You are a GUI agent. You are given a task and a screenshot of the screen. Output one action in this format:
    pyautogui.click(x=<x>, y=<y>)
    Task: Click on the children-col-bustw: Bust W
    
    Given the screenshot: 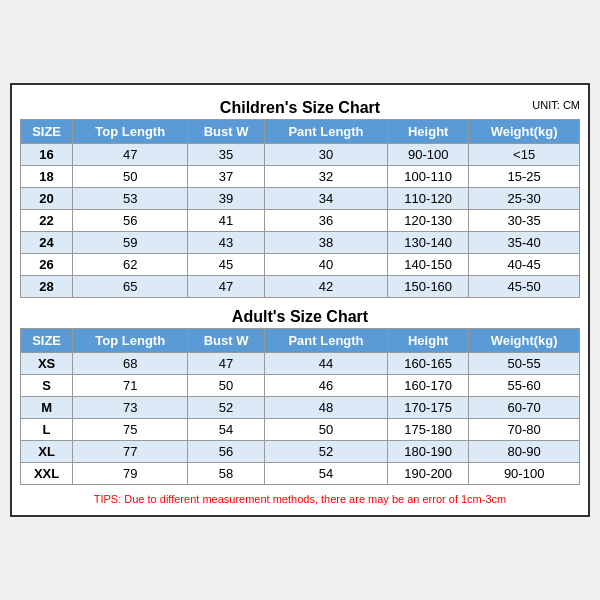 What is the action you would take?
    pyautogui.click(x=226, y=132)
    